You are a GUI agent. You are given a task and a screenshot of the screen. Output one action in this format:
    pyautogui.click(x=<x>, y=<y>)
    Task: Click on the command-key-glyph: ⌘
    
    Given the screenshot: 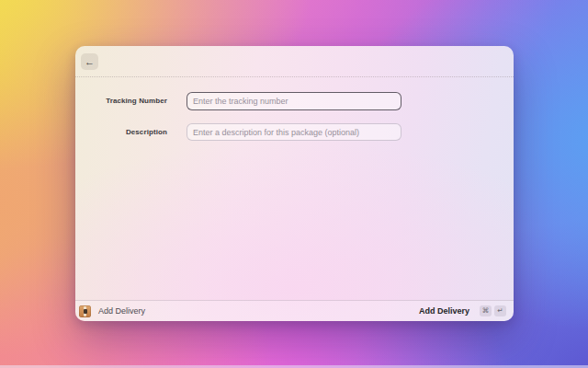 What is the action you would take?
    pyautogui.click(x=486, y=311)
    